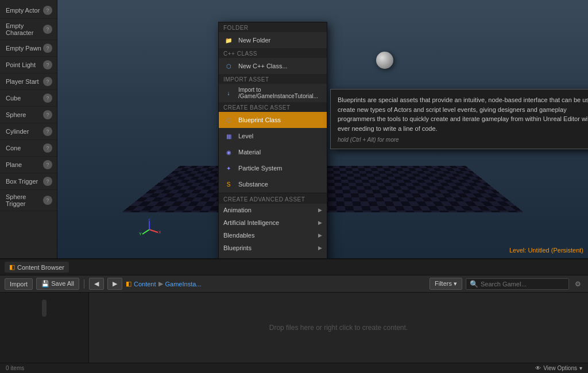 This screenshot has width=588, height=373. Describe the element at coordinates (273, 256) in the screenshot. I see `advanced-item-materials-&-textures: Materials & Textures▶` at that location.